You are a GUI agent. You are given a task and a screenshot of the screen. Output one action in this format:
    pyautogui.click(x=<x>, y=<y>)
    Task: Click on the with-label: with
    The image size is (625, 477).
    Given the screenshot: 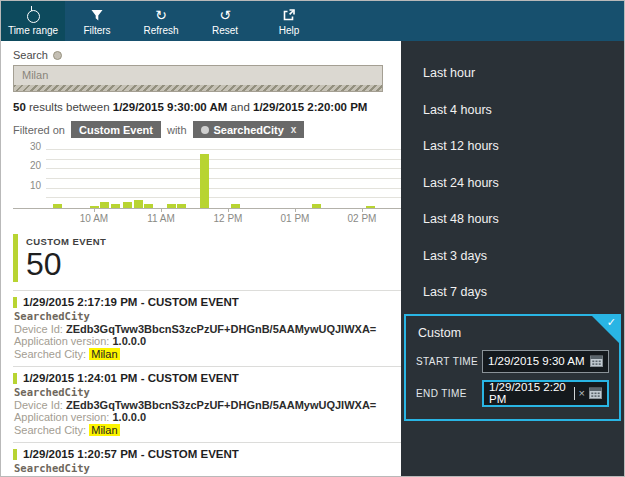 What is the action you would take?
    pyautogui.click(x=177, y=130)
    